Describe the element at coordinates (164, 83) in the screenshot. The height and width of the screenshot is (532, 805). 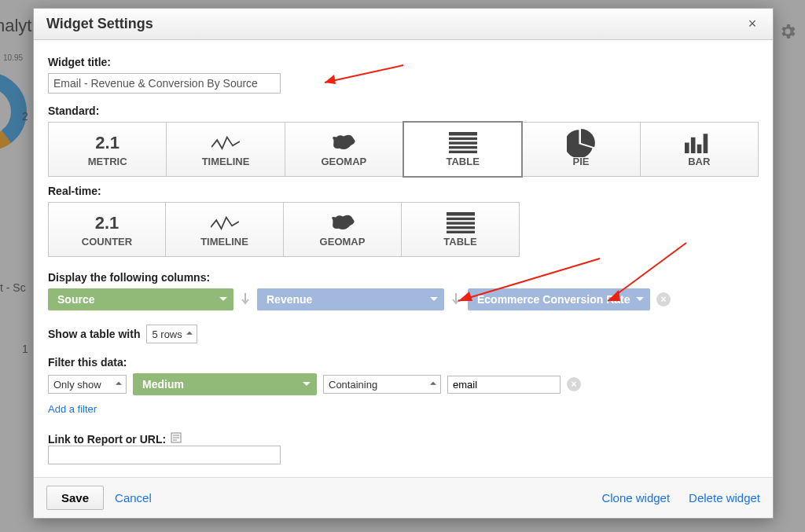
I see `widget-title-input` at that location.